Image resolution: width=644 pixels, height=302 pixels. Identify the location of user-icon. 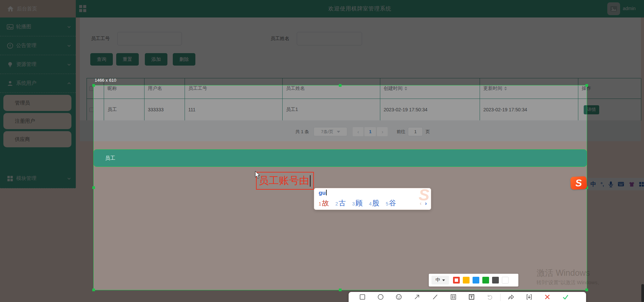
(10, 83).